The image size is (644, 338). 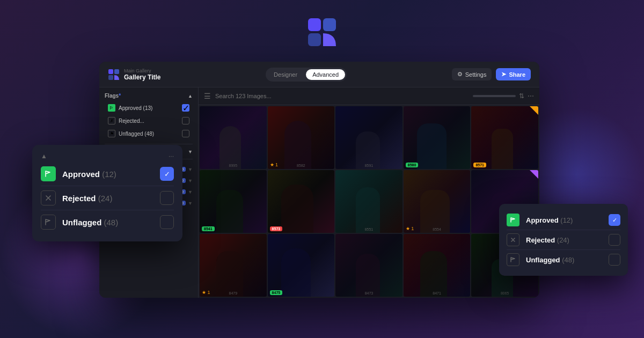 I want to click on grid-cell-r3c2: 8475, so click(x=302, y=265).